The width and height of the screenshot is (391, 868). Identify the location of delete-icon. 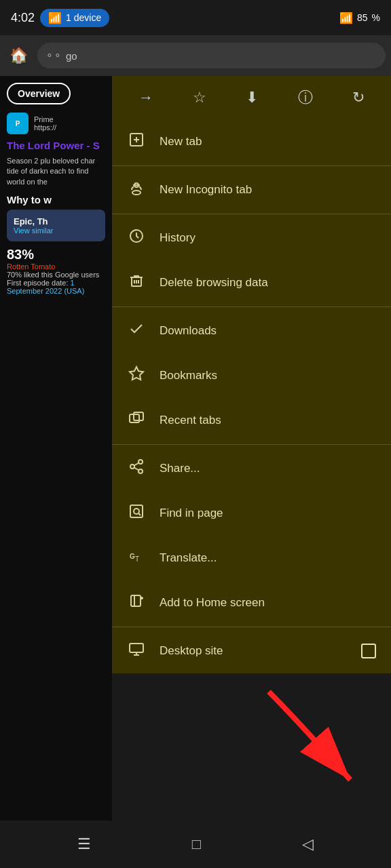
(136, 283).